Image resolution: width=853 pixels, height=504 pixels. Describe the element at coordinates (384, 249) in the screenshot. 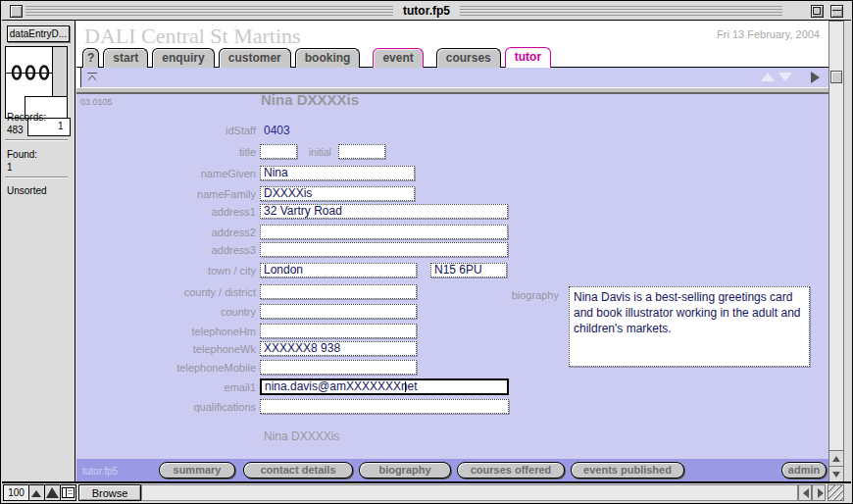

I see `address3-field` at that location.